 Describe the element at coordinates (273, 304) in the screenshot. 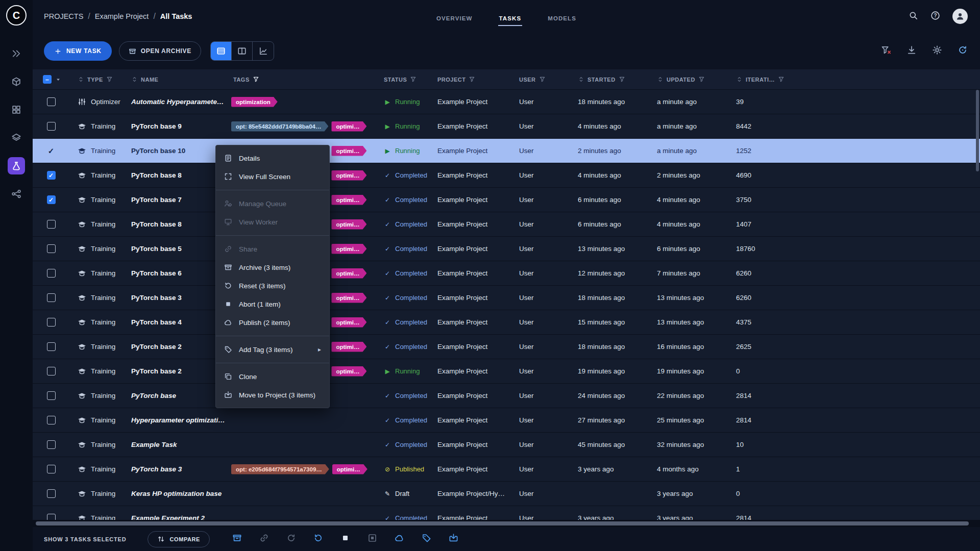

I see `menu-item-abort-1-item: Abort (1 item)` at that location.